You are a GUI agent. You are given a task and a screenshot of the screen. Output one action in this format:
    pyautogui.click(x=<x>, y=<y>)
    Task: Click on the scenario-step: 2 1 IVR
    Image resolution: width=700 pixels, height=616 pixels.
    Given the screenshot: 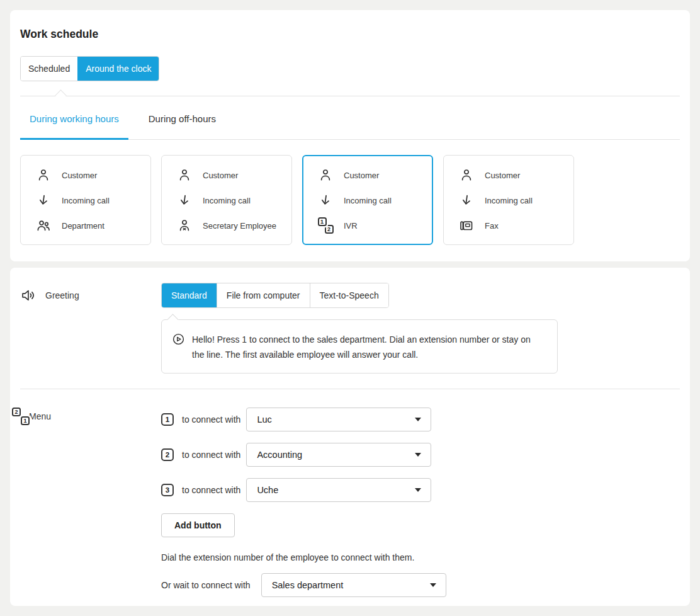 What is the action you would take?
    pyautogui.click(x=373, y=225)
    